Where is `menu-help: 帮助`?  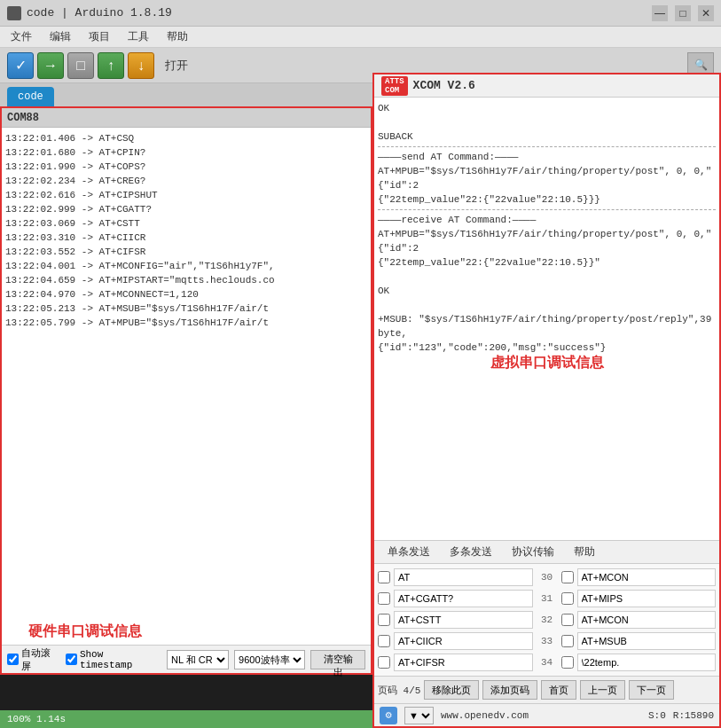 menu-help: 帮助 is located at coordinates (177, 37).